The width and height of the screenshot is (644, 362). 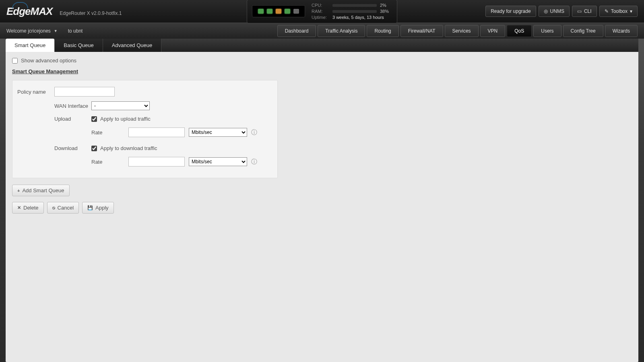 What do you see at coordinates (108, 162) in the screenshot?
I see `download-rate-label: Rate` at bounding box center [108, 162].